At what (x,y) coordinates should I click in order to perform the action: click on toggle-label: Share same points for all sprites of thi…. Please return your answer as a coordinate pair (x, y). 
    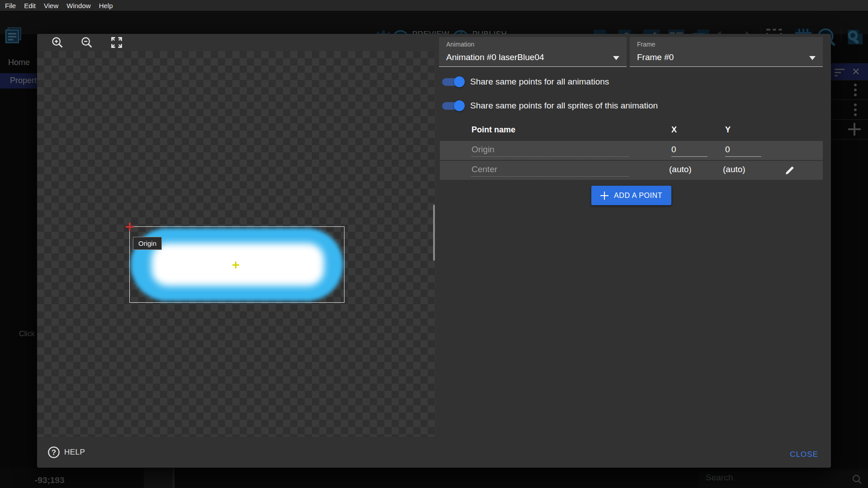
    Looking at the image, I should click on (564, 106).